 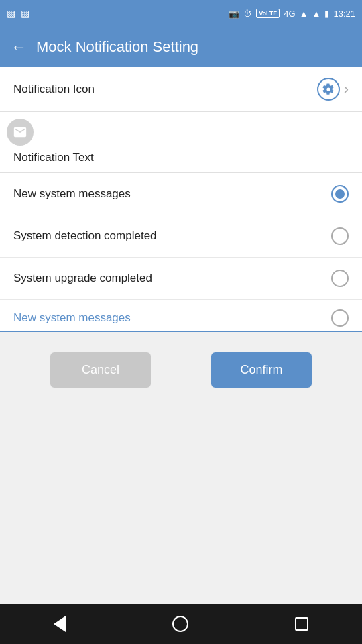 I want to click on notification-icon-row: Notification Icon ›, so click(x=181, y=90).